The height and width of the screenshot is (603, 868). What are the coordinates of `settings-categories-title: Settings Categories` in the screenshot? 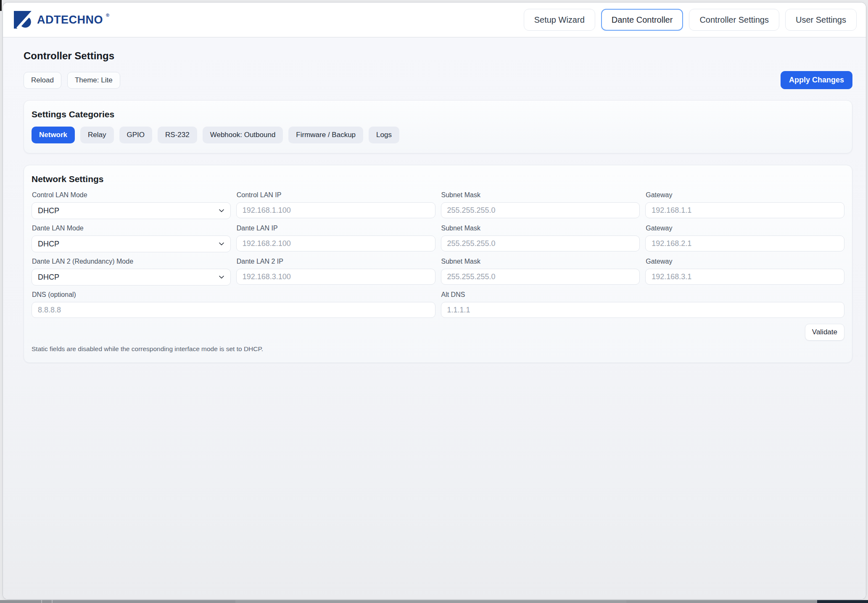 It's located at (438, 114).